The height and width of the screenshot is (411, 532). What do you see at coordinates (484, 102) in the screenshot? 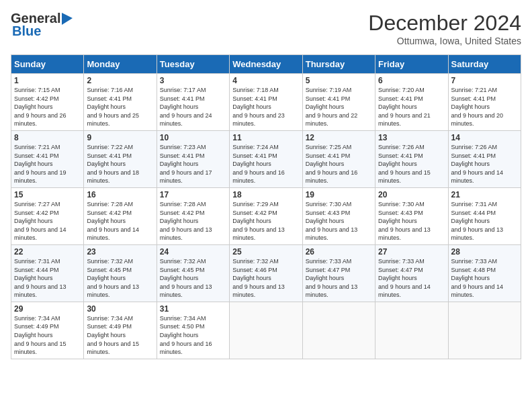
I see `table-row: 7 Sunrise: 7:21 AMSunset: 4:41 PMDayligh…` at bounding box center [484, 102].